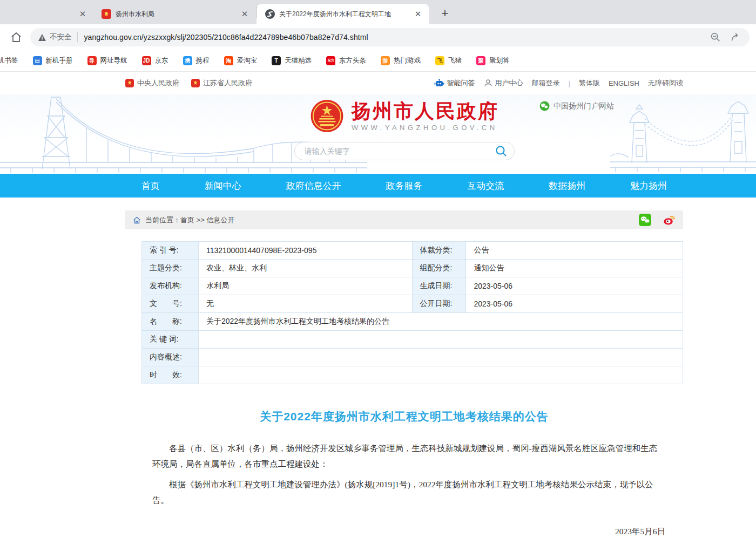  I want to click on bookmark-favicon-icon: 聚, so click(481, 60).